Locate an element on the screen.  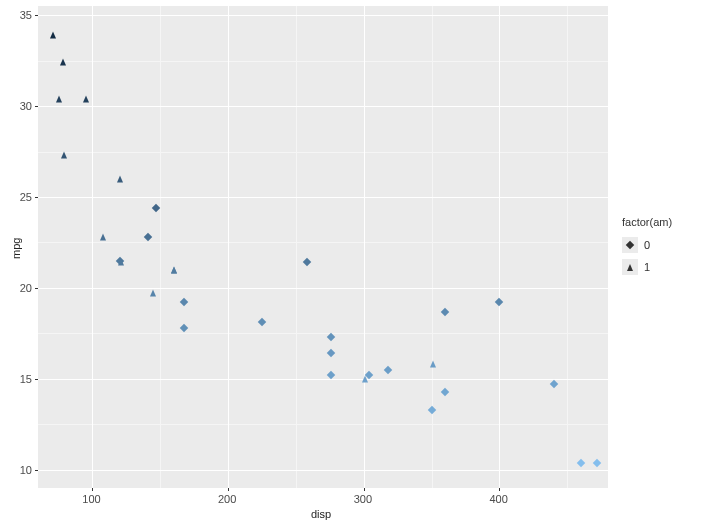
legend-key-diamond is located at coordinates (630, 245).